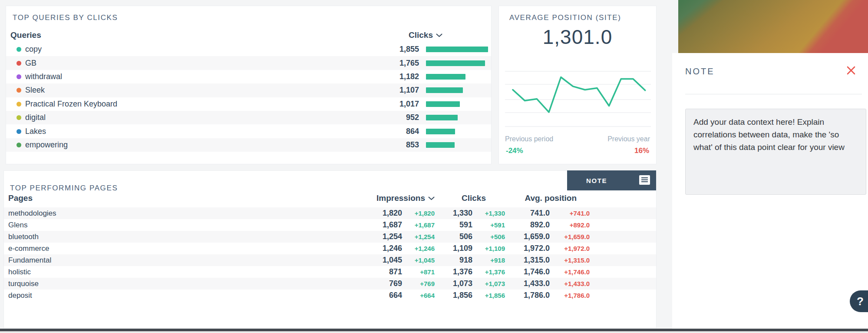  I want to click on query-label-wrap: empowering, so click(196, 145).